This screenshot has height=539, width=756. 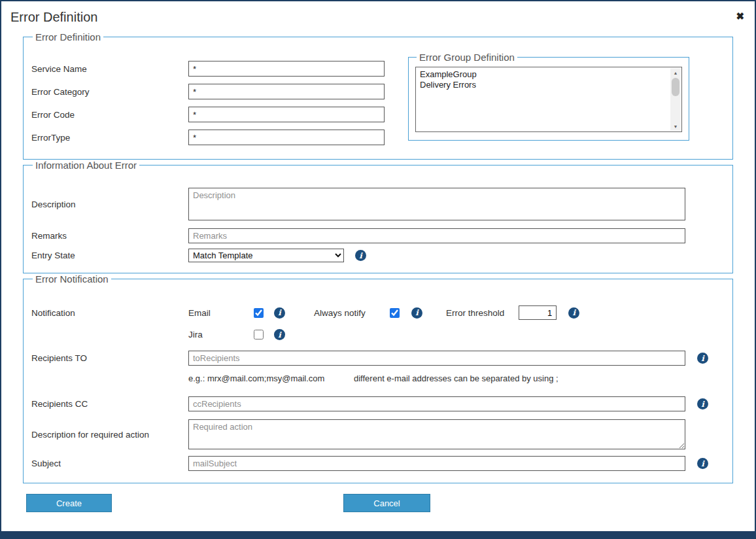 What do you see at coordinates (286, 114) in the screenshot?
I see `error-code-input` at bounding box center [286, 114].